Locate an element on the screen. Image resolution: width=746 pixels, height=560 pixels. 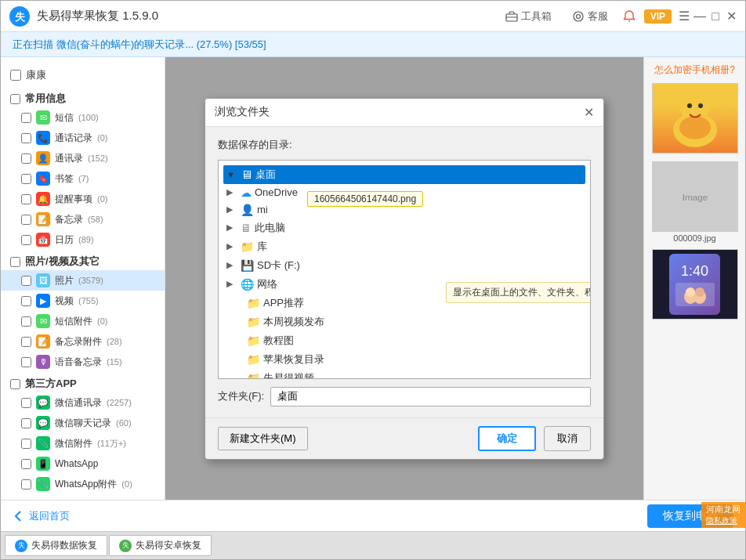
bookmarks-checkbox is located at coordinates (27, 179).